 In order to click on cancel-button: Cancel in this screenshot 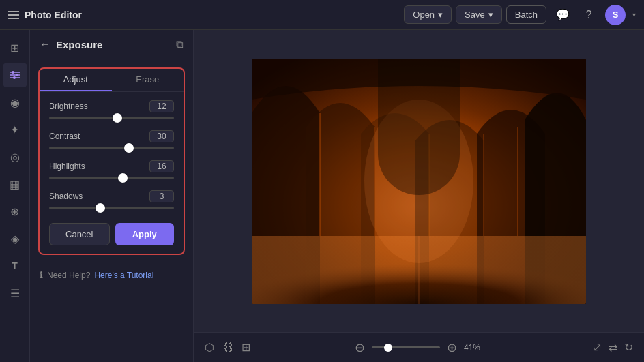, I will do `click(79, 235)`.